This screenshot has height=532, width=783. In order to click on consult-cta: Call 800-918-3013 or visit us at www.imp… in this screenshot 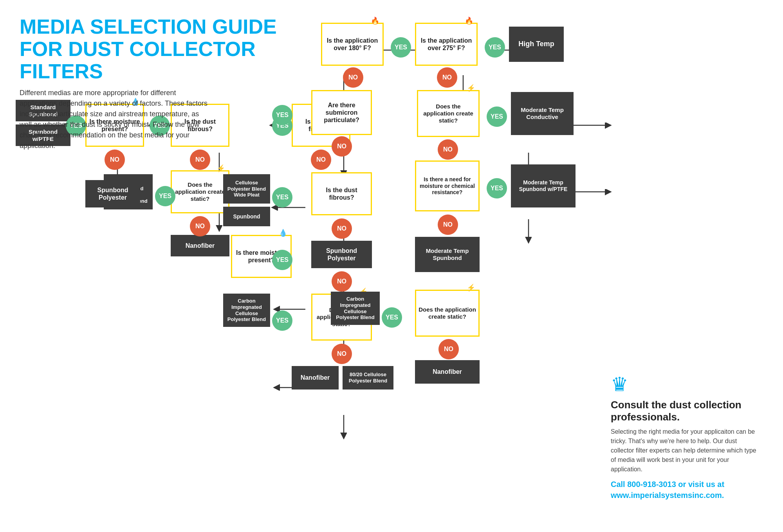, I will do `click(685, 490)`.